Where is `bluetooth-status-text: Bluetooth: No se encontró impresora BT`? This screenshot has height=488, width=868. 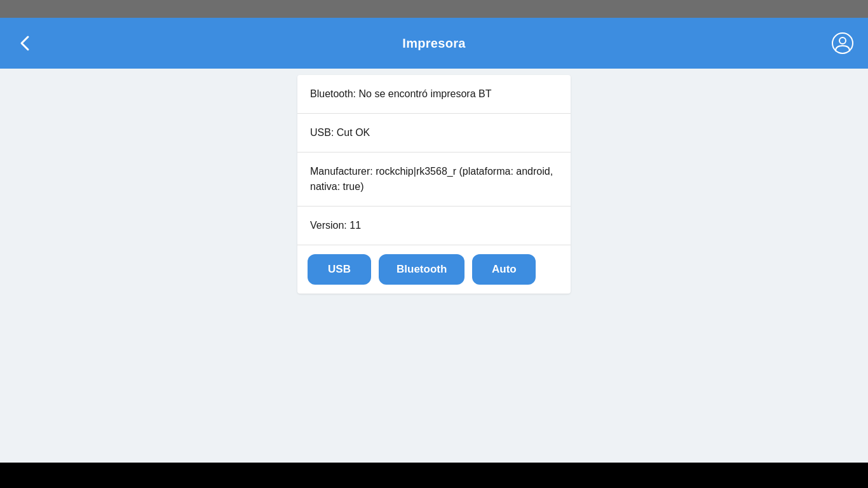
bluetooth-status-text: Bluetooth: No se encontró impresora BT is located at coordinates (400, 94).